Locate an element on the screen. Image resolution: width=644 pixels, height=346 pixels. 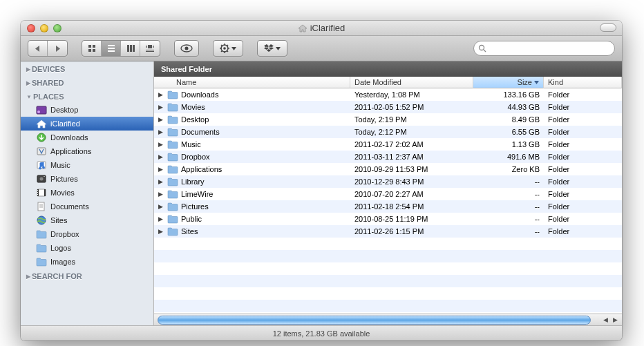
sidebar-item-logos: Logos is located at coordinates (87, 248).